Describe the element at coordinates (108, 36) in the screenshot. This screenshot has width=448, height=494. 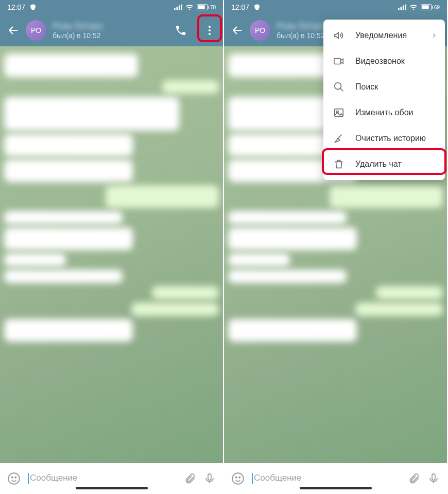
I see `contact-status: был(а) в 10:52` at that location.